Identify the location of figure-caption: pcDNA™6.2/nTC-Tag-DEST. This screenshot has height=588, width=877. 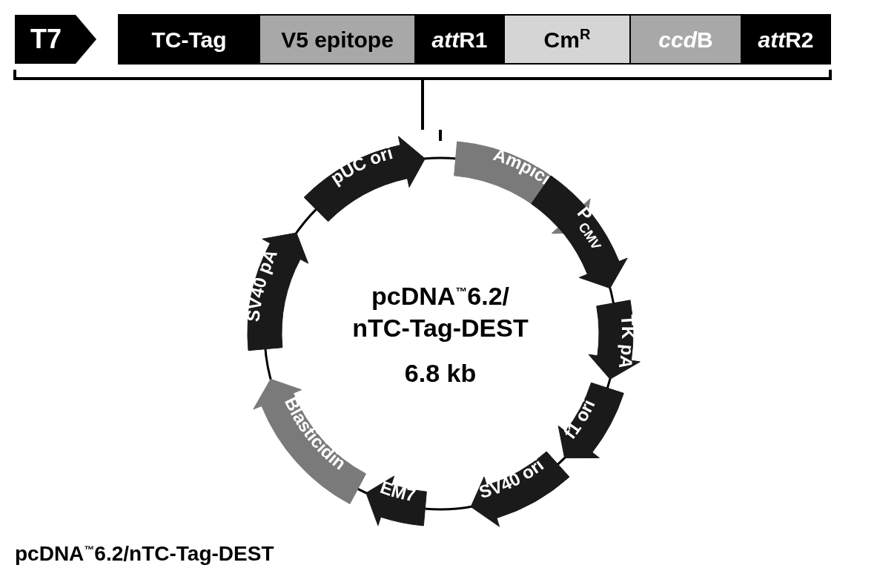
(145, 554).